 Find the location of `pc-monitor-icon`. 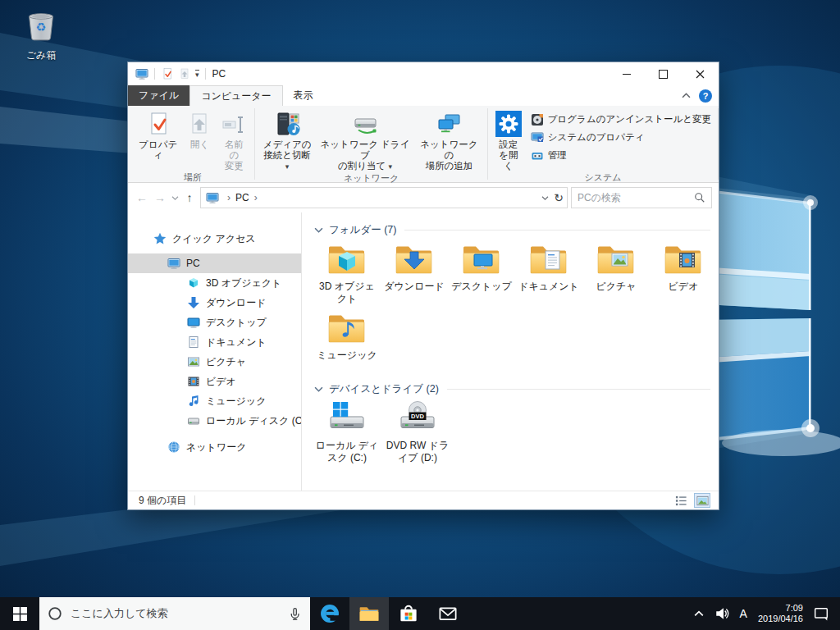

pc-monitor-icon is located at coordinates (174, 263).